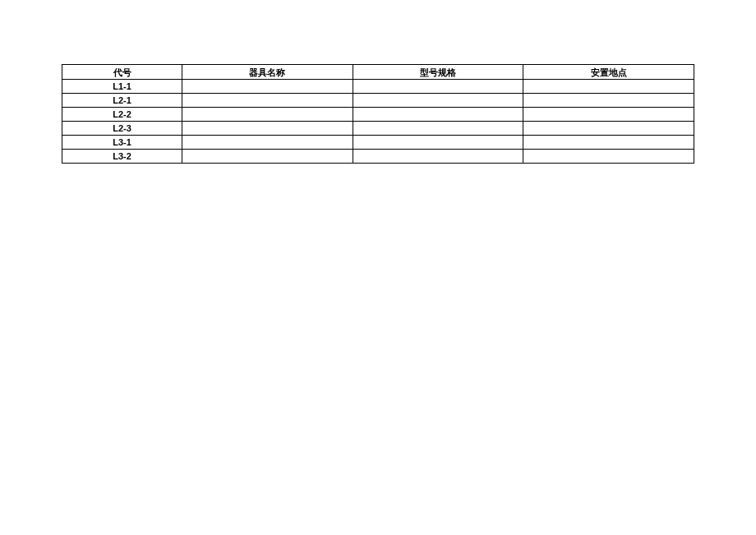 The width and height of the screenshot is (756, 535). Describe the element at coordinates (378, 128) in the screenshot. I see `table-row: L2-3` at that location.